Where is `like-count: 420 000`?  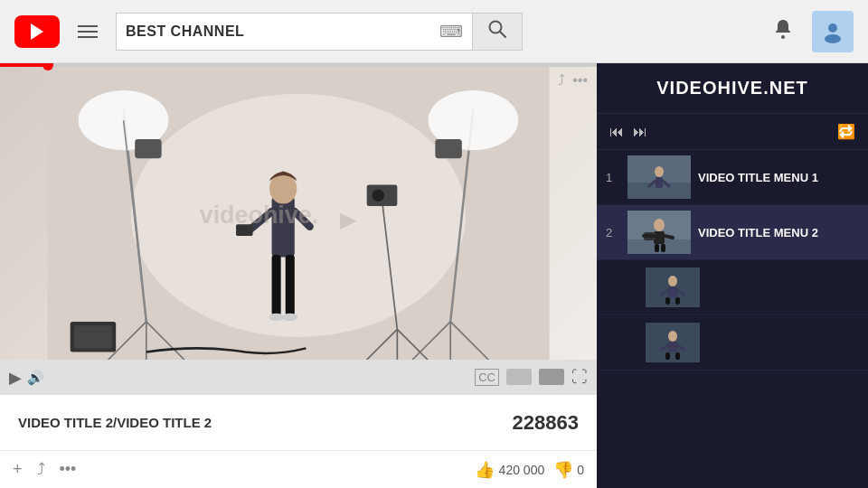
like-count: 420 000 is located at coordinates (523, 470).